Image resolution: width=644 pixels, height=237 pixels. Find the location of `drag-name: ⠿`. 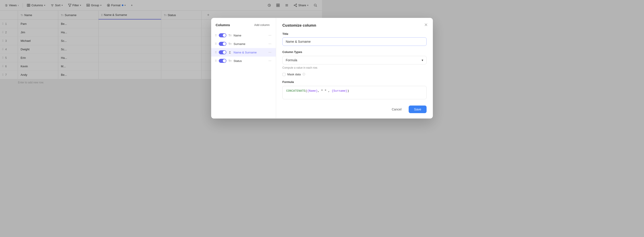

drag-name: ⠿ is located at coordinates (216, 35).